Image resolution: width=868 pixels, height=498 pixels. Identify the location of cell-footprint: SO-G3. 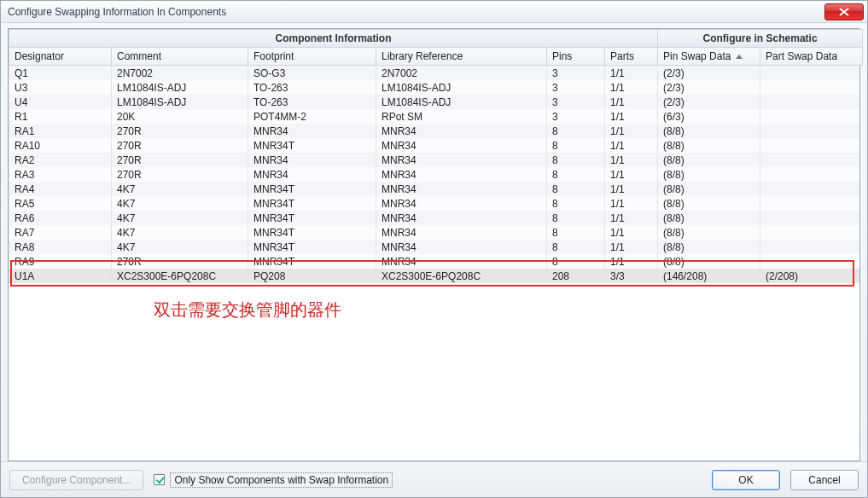
(312, 73).